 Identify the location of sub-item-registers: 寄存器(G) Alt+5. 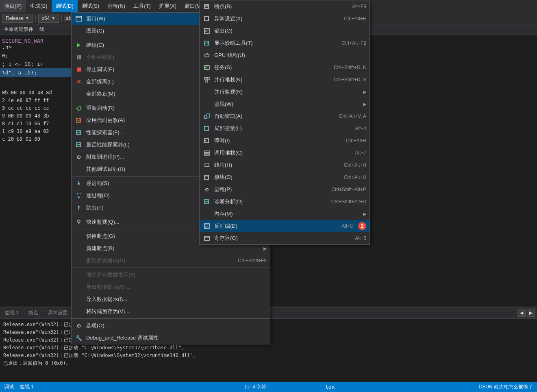
(285, 238).